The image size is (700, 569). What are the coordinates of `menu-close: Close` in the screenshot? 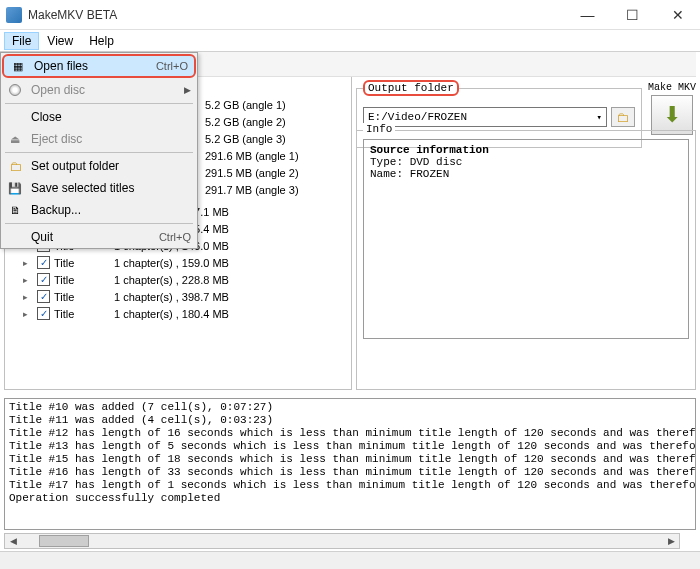 It's located at (99, 117).